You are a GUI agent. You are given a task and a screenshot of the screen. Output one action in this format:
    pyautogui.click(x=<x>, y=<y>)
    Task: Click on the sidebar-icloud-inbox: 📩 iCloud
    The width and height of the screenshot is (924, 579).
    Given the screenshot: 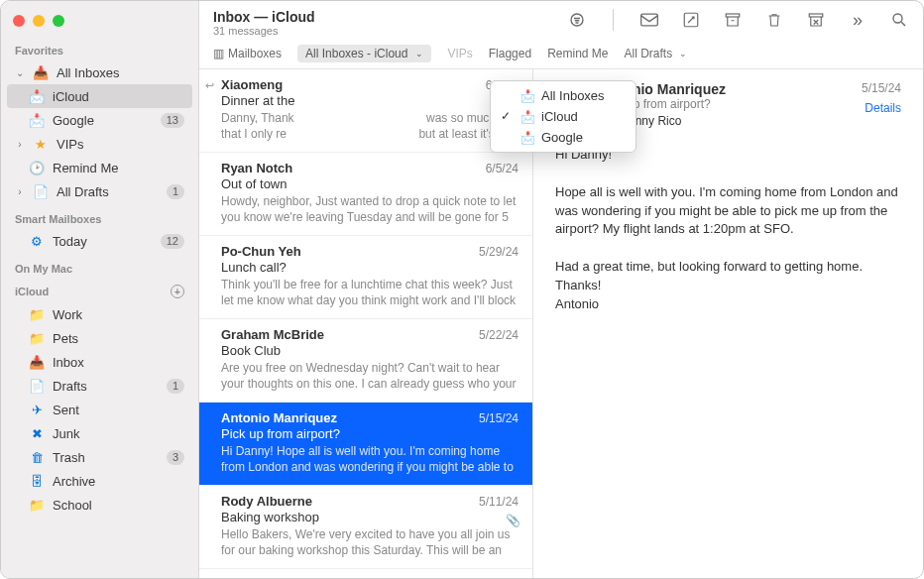 What is the action you would take?
    pyautogui.click(x=99, y=96)
    